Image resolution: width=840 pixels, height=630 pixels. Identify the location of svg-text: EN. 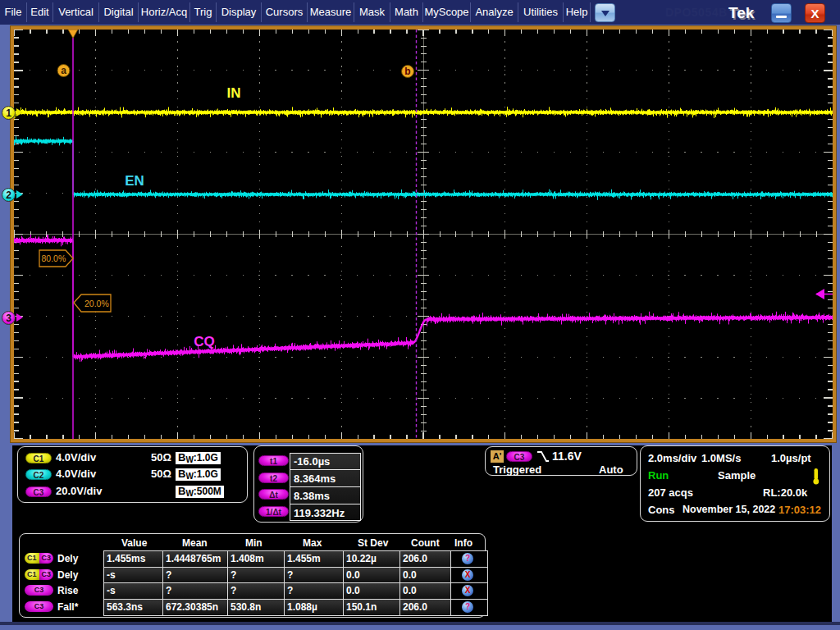
(135, 180).